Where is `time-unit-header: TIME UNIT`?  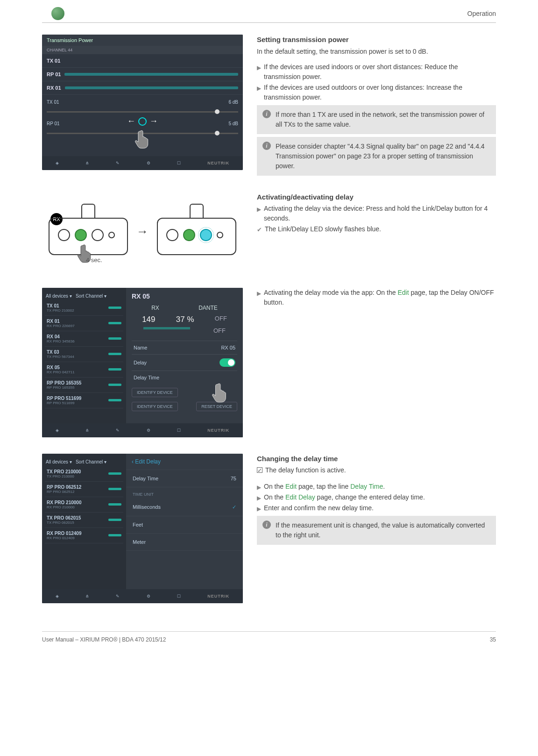
time-unit-header: TIME UNIT is located at coordinates (184, 493).